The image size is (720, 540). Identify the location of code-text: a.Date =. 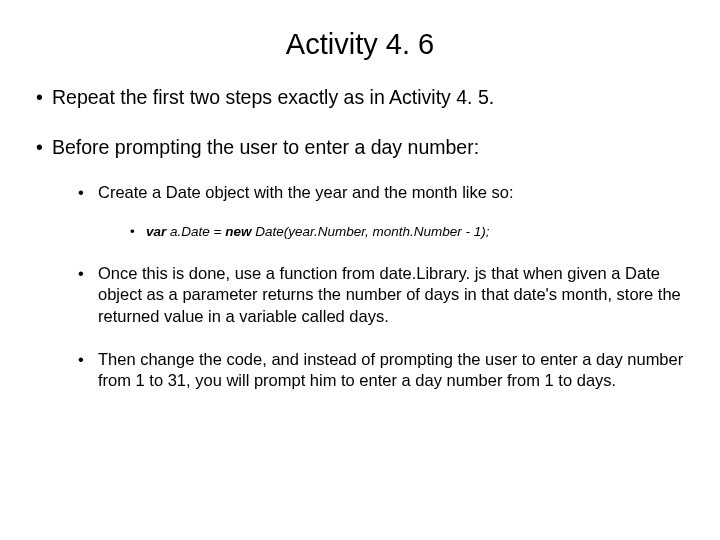
(196, 232).